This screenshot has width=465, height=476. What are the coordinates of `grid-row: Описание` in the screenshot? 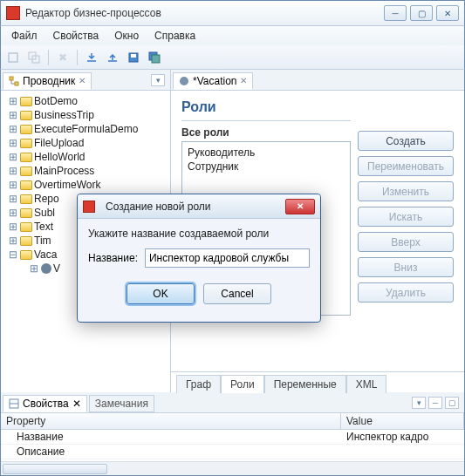 It's located at (232, 452).